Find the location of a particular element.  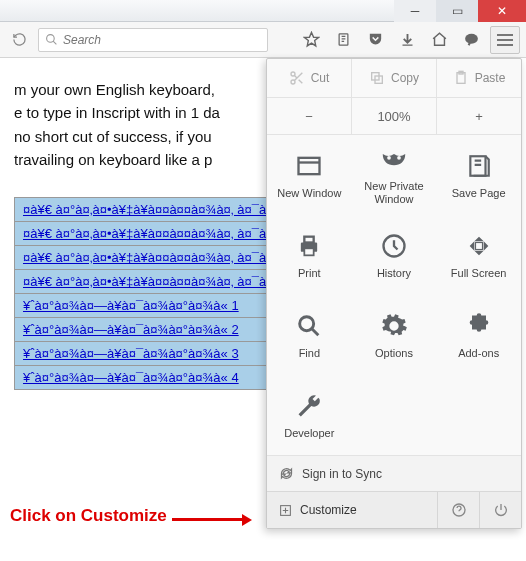

chat-button is located at coordinates (471, 40).